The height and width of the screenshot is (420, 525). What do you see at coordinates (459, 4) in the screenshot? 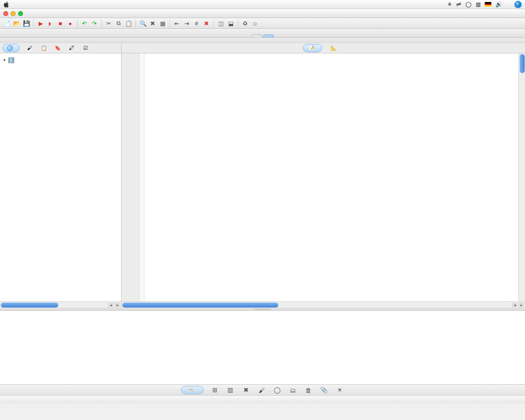
I see `bluetooth-icon: ⧣` at bounding box center [459, 4].